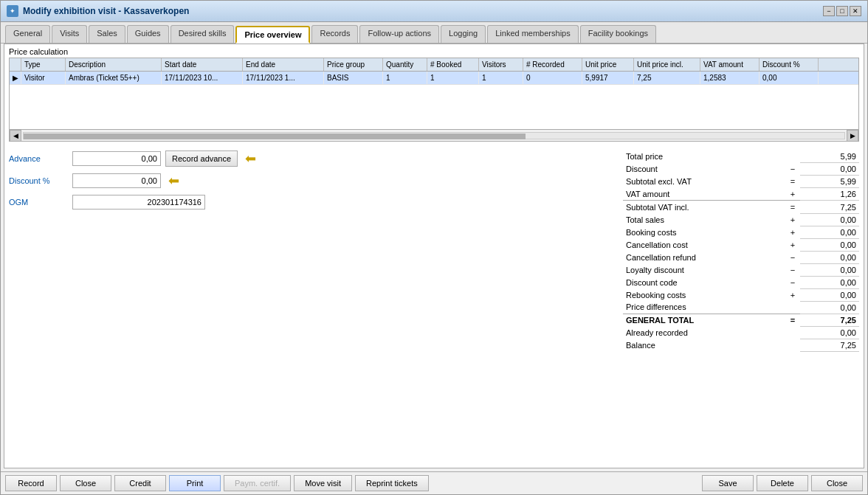  What do you see at coordinates (421, 11) in the screenshot?
I see `window-title: Modify exhibition visit - Kassaverkopen` at bounding box center [421, 11].